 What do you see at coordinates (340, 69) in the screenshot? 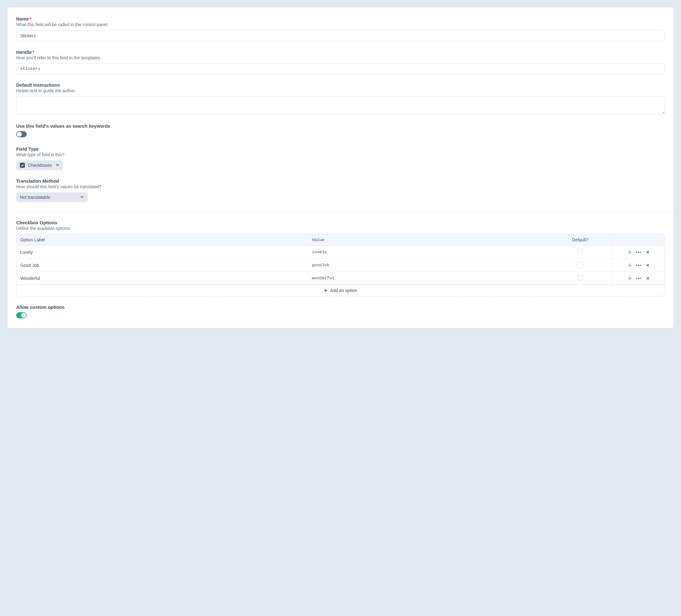
I see `handle-input` at bounding box center [340, 69].